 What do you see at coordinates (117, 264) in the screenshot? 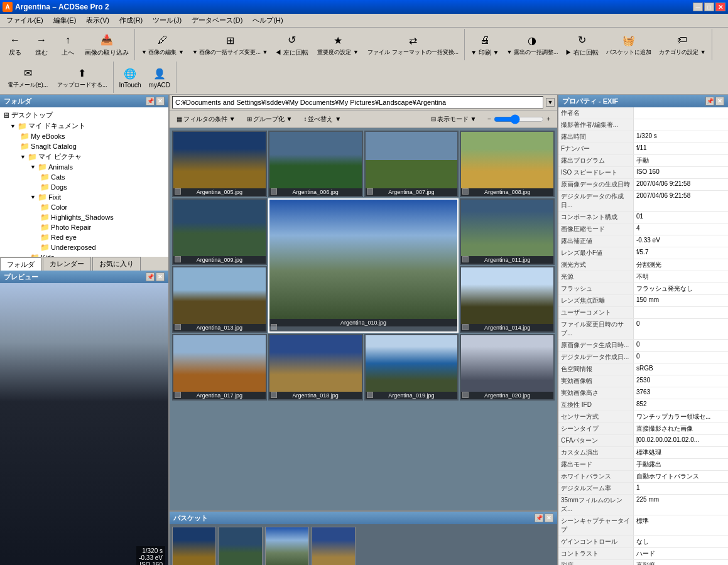
I see `tab-favorites: お気に入り` at bounding box center [117, 264].